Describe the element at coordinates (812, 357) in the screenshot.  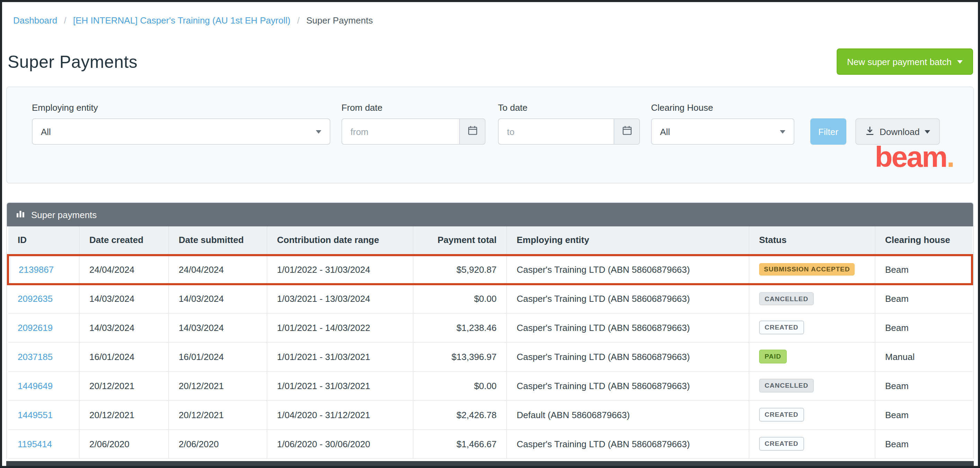
I see `status-cell: PAID` at that location.